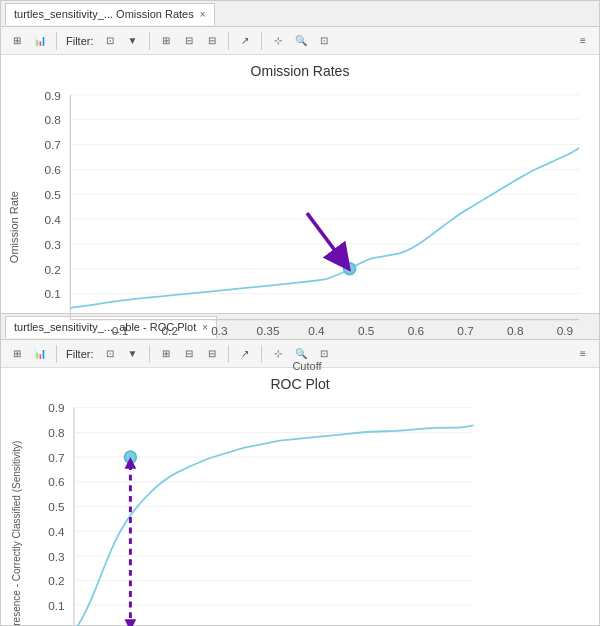 The height and width of the screenshot is (626, 600). Describe the element at coordinates (212, 41) in the screenshot. I see `row-btn: ⊟` at that location.